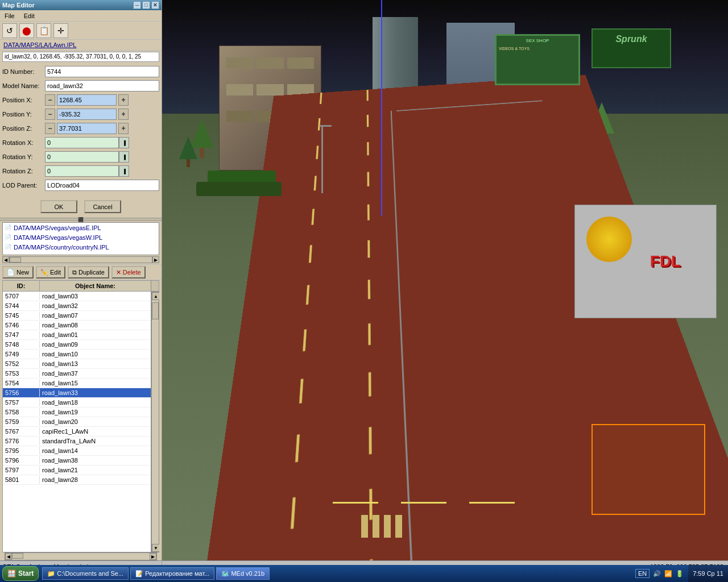 This screenshot has width=728, height=582. Describe the element at coordinates (156, 296) in the screenshot. I see `vscroll-up: ▲` at that location.